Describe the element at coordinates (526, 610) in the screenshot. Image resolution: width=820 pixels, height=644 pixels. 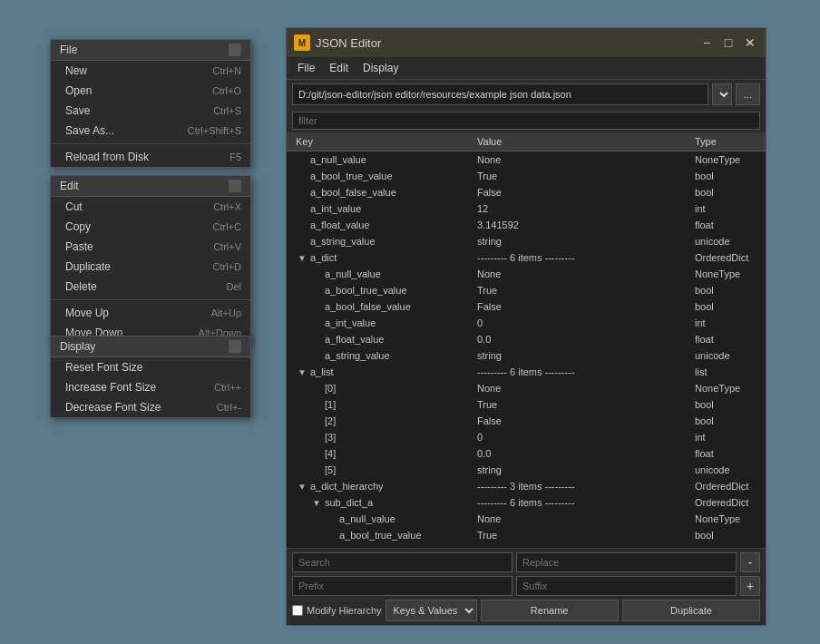
I see `action-row: Modify Hierarchy Keys & Values Keys Only…` at that location.